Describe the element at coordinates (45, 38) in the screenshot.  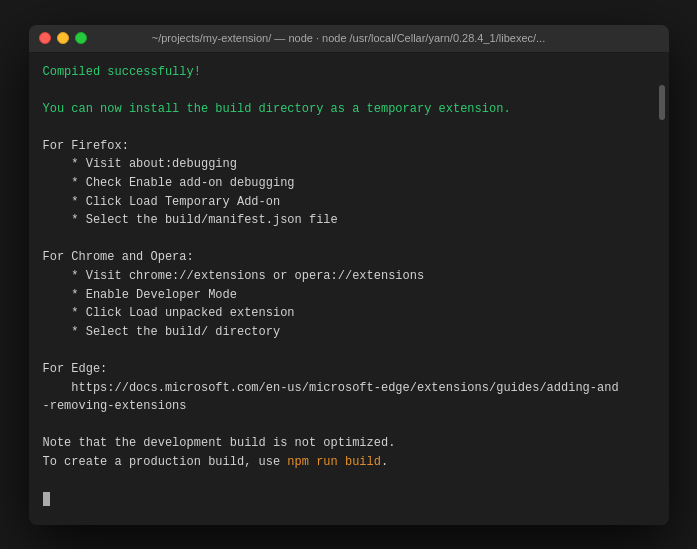
I see `close-button` at that location.